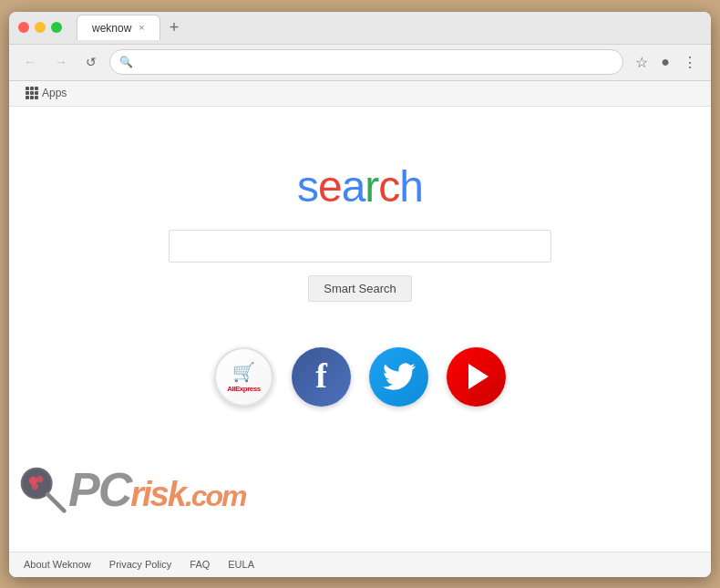  I want to click on aliexpress-text: AliExpress, so click(243, 388).